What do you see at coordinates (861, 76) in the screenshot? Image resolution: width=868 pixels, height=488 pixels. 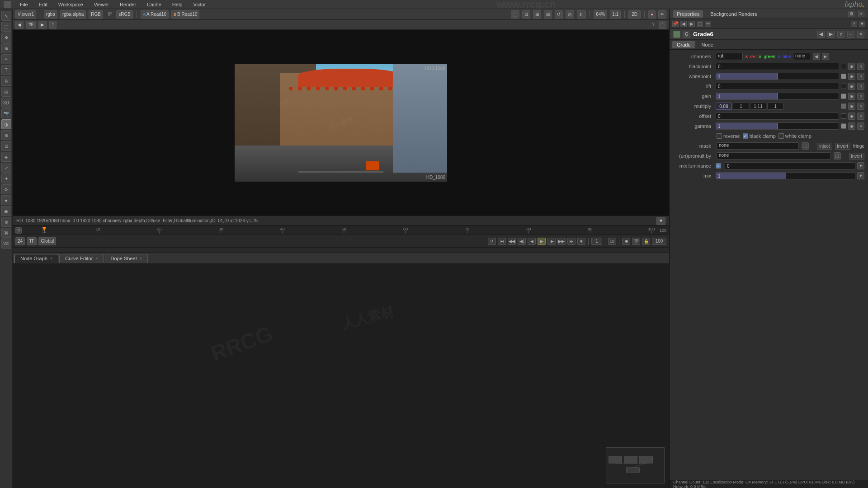 I see `whitepoint-btn2: 4` at bounding box center [861, 76].